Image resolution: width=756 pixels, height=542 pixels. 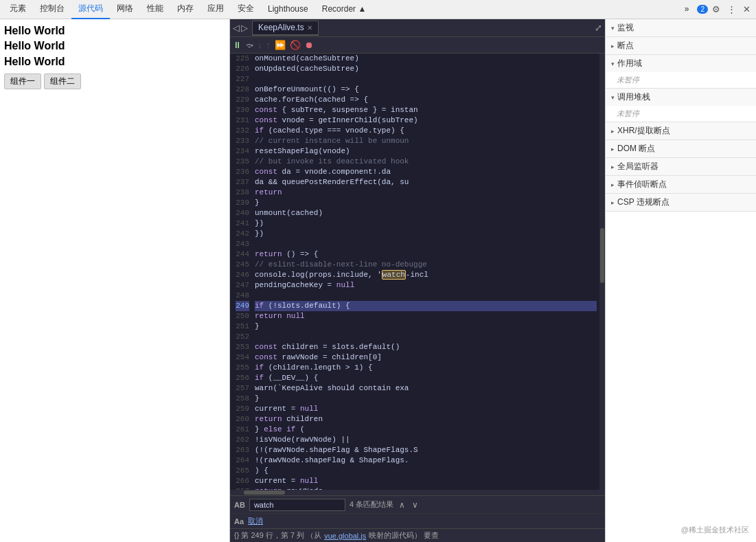 I want to click on close-devtools-icon: ✕, so click(x=747, y=10).